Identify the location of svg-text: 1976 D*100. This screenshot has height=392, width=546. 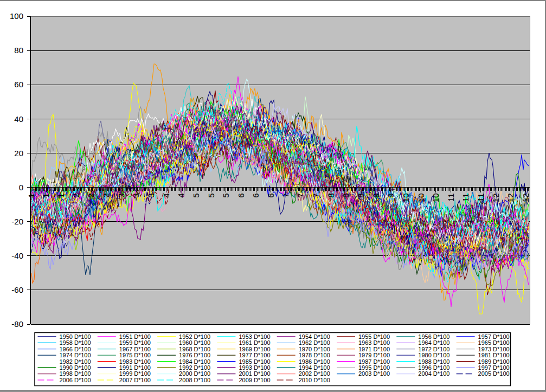
(195, 355).